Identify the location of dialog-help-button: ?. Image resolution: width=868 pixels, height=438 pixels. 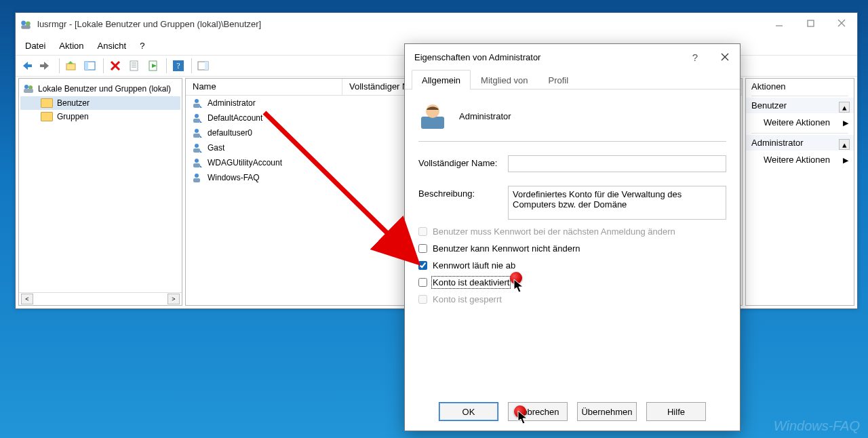
(695, 57).